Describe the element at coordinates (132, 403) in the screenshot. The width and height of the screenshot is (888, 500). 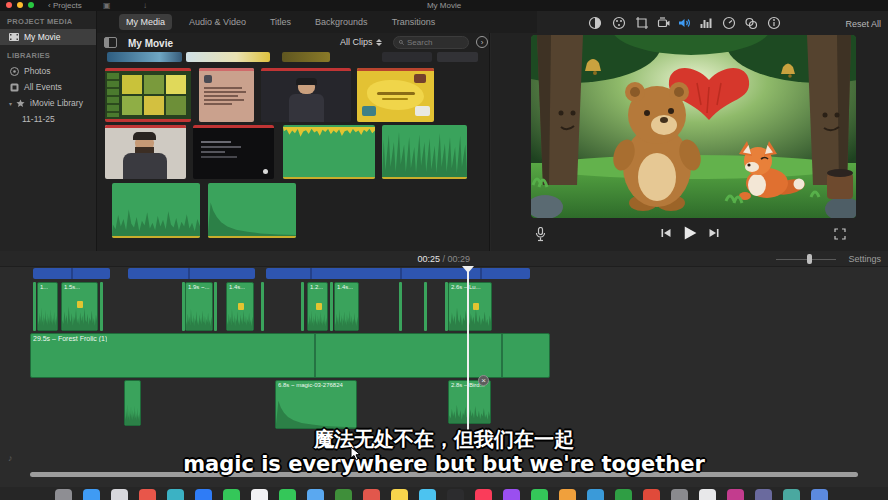
I see `audio-clip` at that location.